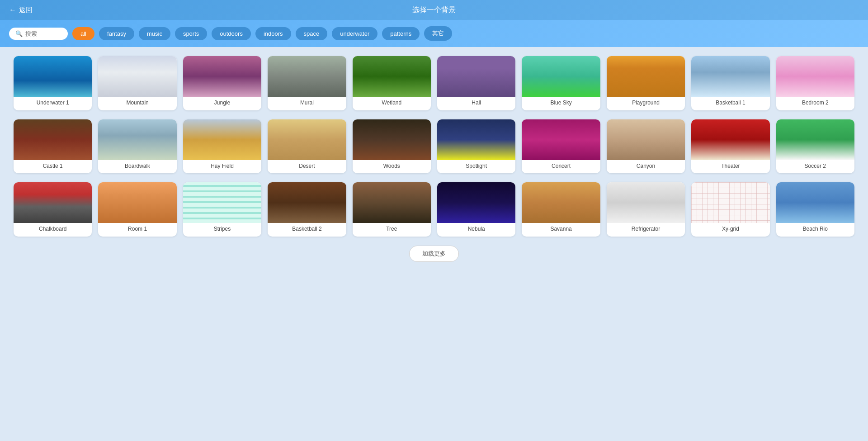  I want to click on filter-btn-underwater: underwater, so click(354, 33).